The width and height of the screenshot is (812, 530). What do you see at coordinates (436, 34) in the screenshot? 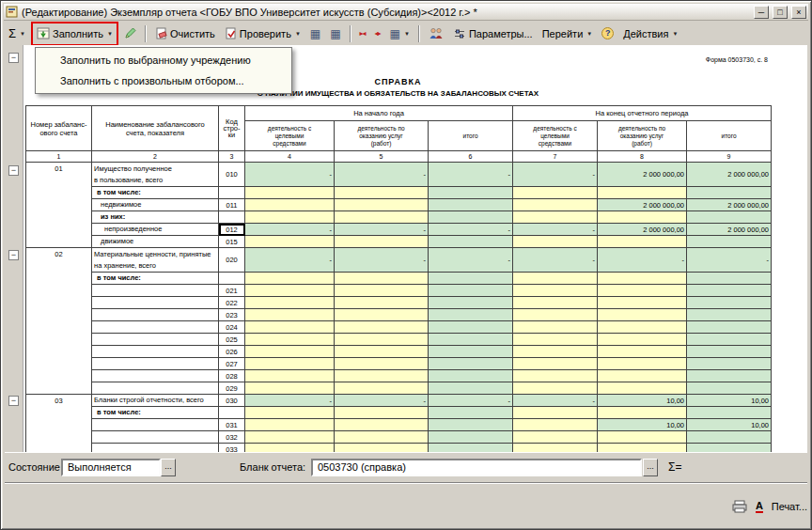
I see `responsible-persons-button` at bounding box center [436, 34].